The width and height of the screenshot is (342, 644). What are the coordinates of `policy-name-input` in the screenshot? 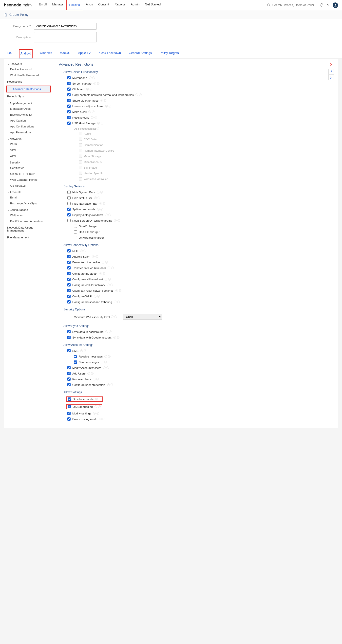 It's located at (66, 26).